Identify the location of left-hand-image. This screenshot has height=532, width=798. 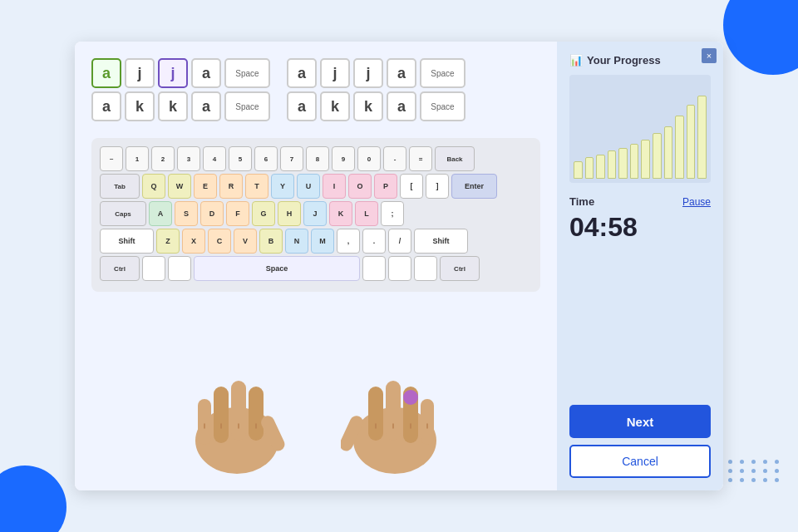
(237, 411).